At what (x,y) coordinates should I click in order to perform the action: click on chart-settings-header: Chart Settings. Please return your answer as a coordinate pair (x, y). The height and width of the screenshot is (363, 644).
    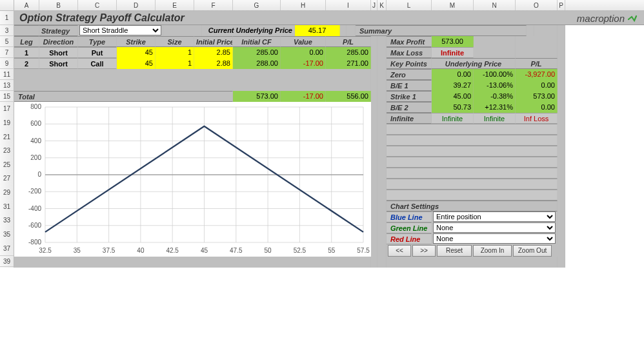
    Looking at the image, I should click on (472, 206).